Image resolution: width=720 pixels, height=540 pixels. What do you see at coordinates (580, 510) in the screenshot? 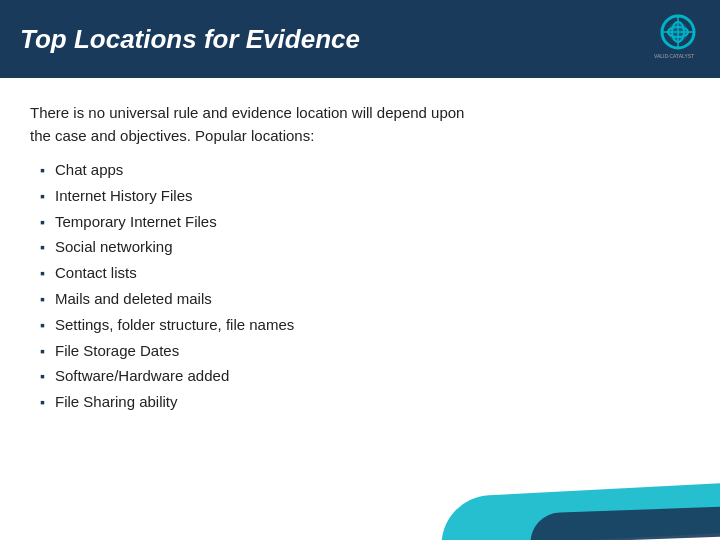
I see `footer-decoration` at bounding box center [580, 510].